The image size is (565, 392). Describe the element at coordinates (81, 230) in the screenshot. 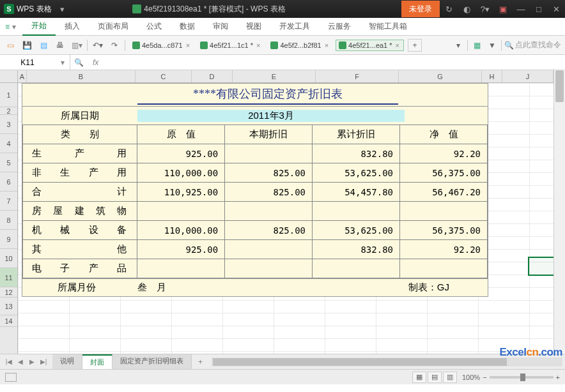

I see `cell: 机械设备` at that location.